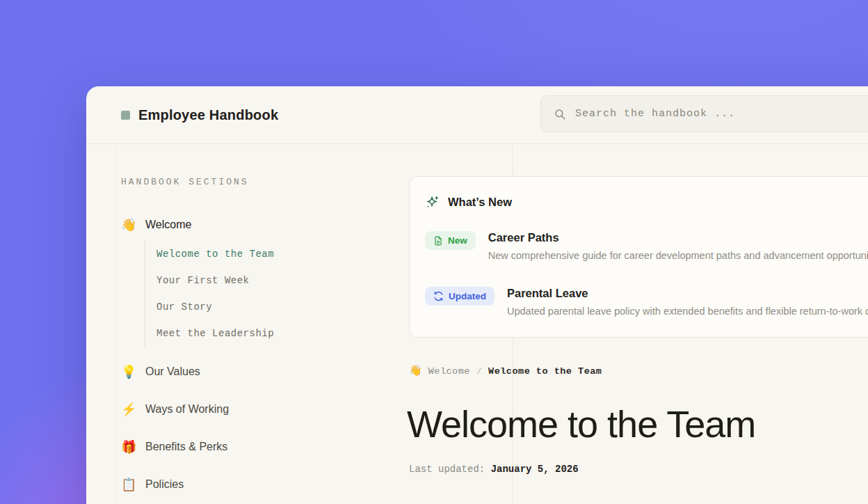 This screenshot has height=504, width=868. I want to click on sidebar-item-our-values: 💡 Our Values, so click(161, 372).